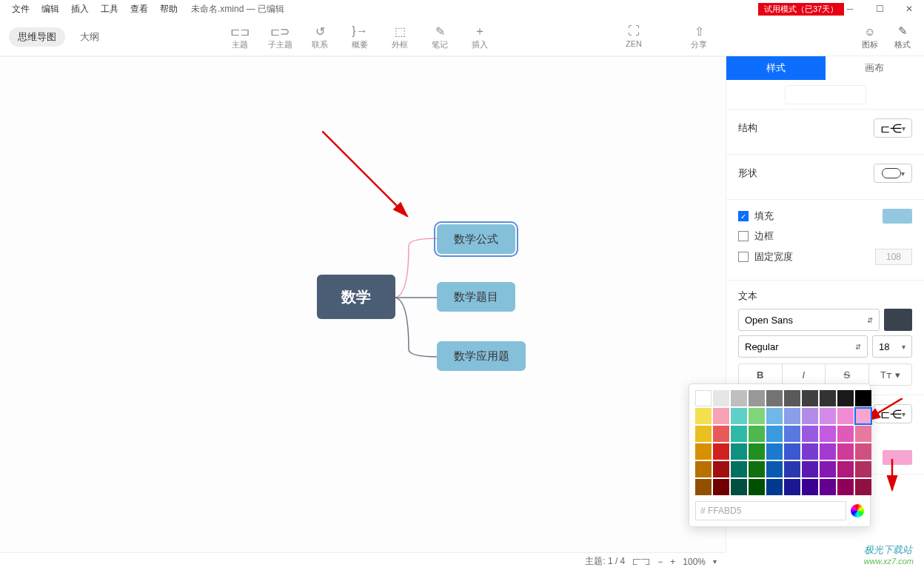 The height and width of the screenshot is (570, 924). I want to click on font-family-select: Open Sans⇵, so click(808, 320).